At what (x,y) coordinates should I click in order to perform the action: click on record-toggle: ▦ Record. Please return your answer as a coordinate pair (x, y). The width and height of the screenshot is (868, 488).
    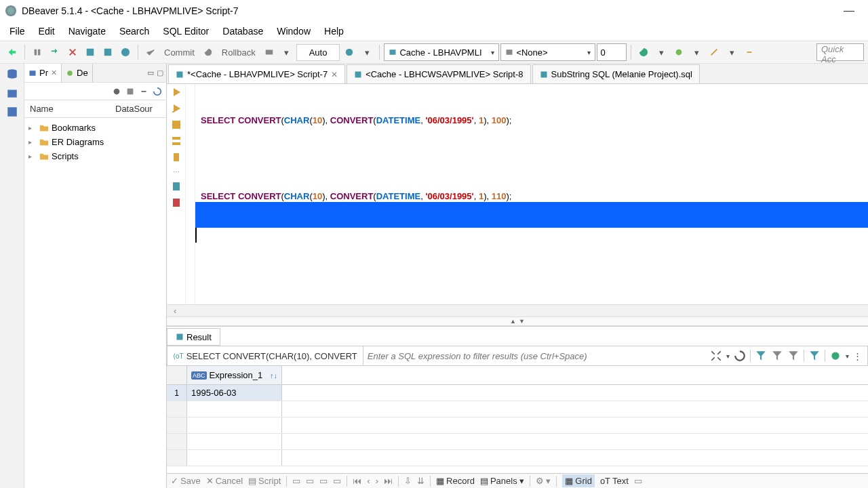
    Looking at the image, I should click on (456, 481).